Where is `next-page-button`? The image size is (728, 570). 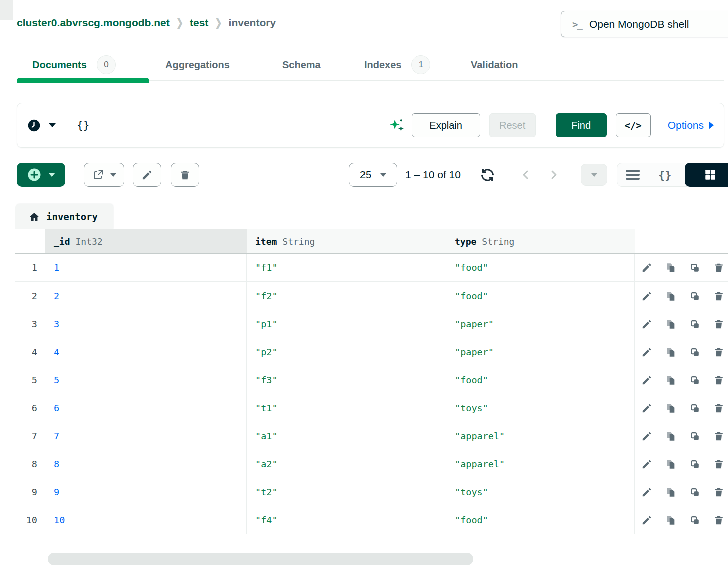
next-page-button is located at coordinates (554, 175).